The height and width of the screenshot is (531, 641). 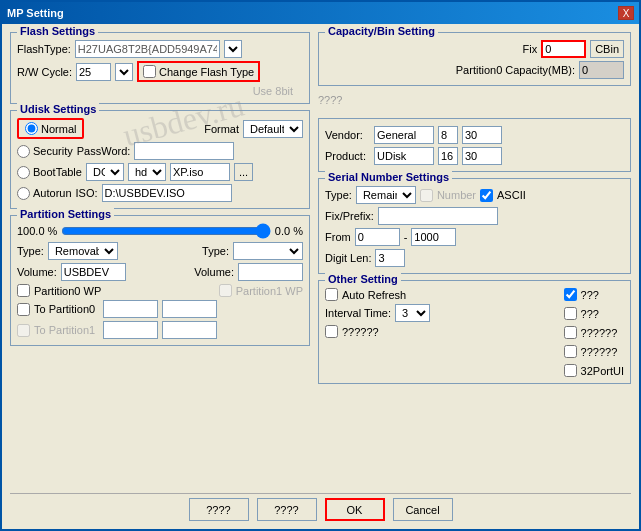 What do you see at coordinates (24, 290) in the screenshot?
I see `partition0-wp-check` at bounding box center [24, 290].